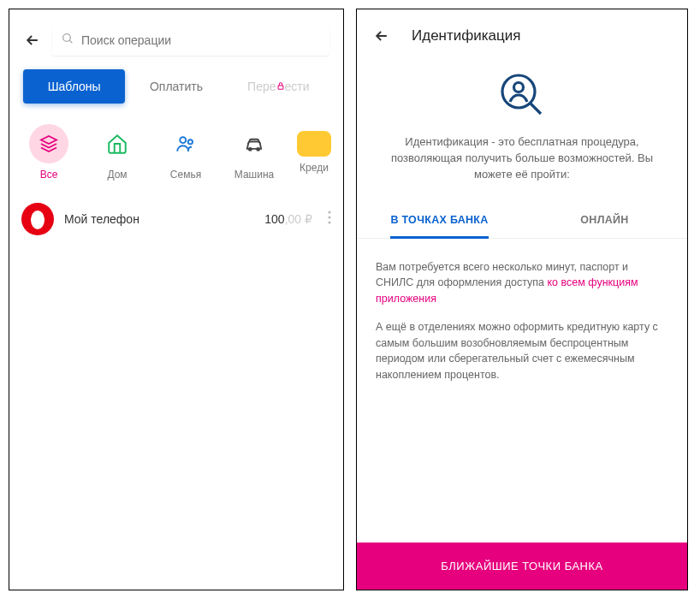 This screenshot has height=599, width=700. What do you see at coordinates (466, 36) in the screenshot?
I see `page-title: Идентификация` at bounding box center [466, 36].